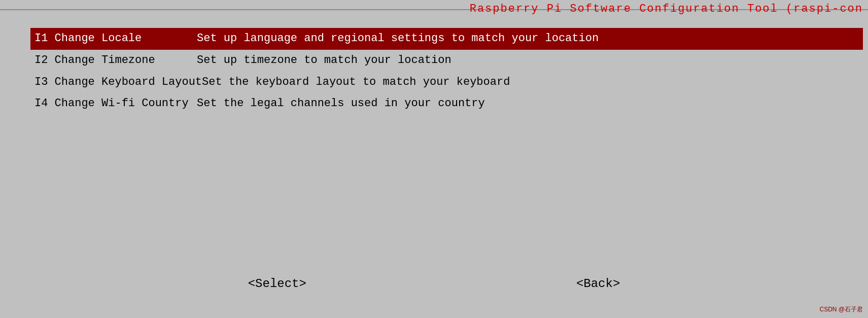 The width and height of the screenshot is (868, 318). I want to click on menu-item-4: I4 Change Wi-fi CountrySet the legal cha…, so click(446, 104).